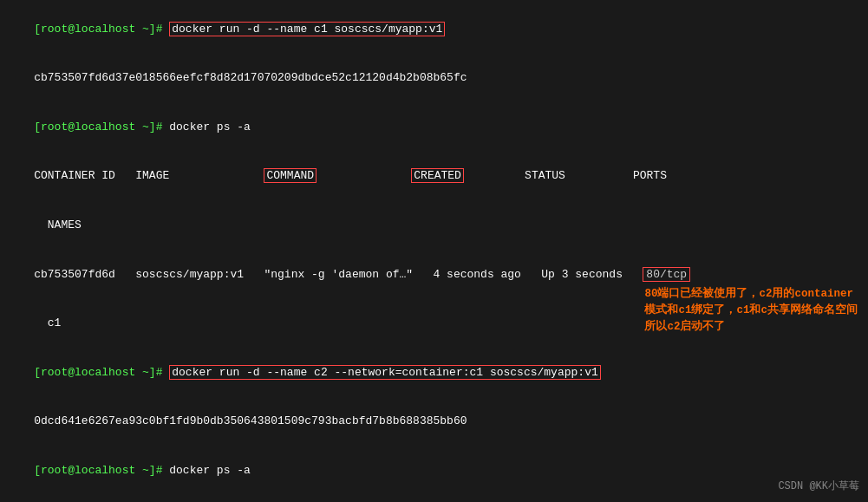 This screenshot has width=868, height=502. Describe the element at coordinates (751, 310) in the screenshot. I see `annotation-line-2: 模式和c1绑定了，c1和c共享网络命名空间` at that location.